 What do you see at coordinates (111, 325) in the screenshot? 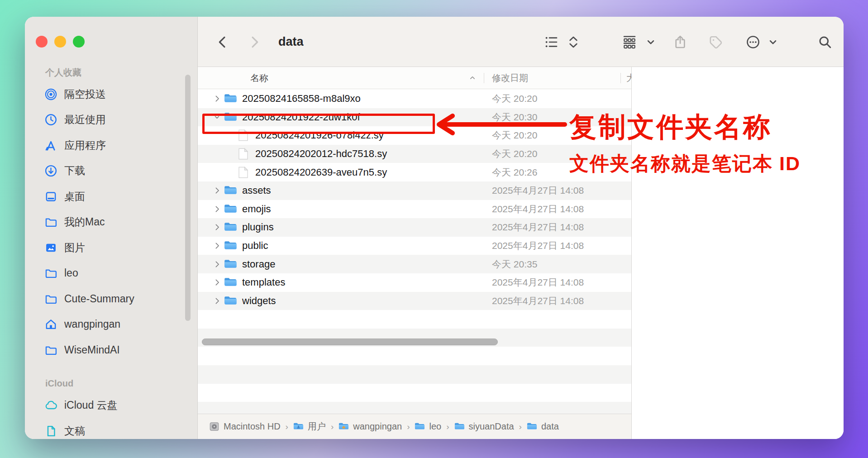
I see `sidebar-item-wangpingan: wangpingan` at bounding box center [111, 325].